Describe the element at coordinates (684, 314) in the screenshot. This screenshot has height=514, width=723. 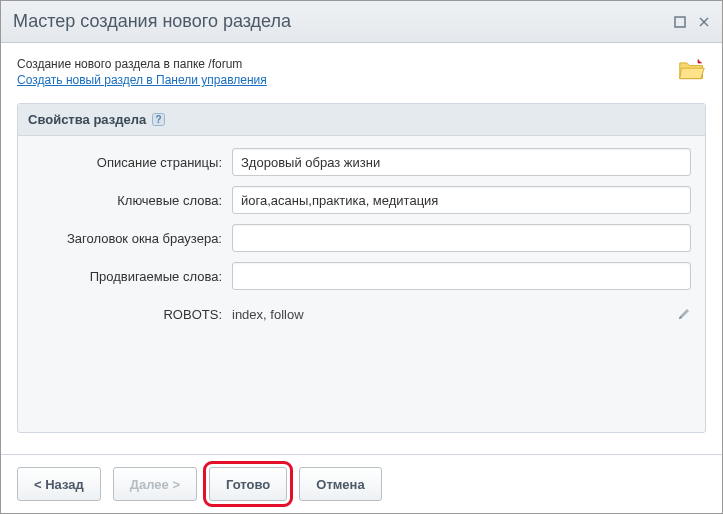
I see `pencil-icon` at that location.